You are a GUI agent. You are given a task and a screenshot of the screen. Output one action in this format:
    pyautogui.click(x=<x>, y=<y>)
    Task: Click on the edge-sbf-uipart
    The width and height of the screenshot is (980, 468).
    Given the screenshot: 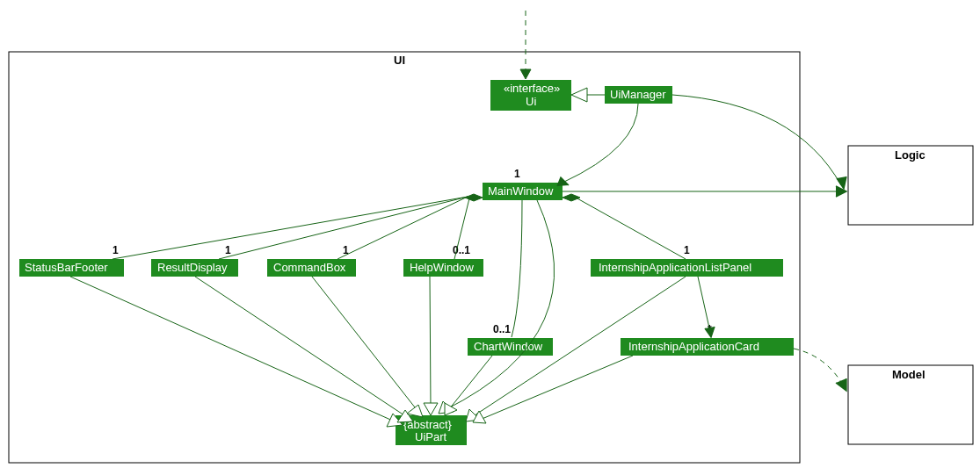 What is the action you would take?
    pyautogui.click(x=234, y=349)
    